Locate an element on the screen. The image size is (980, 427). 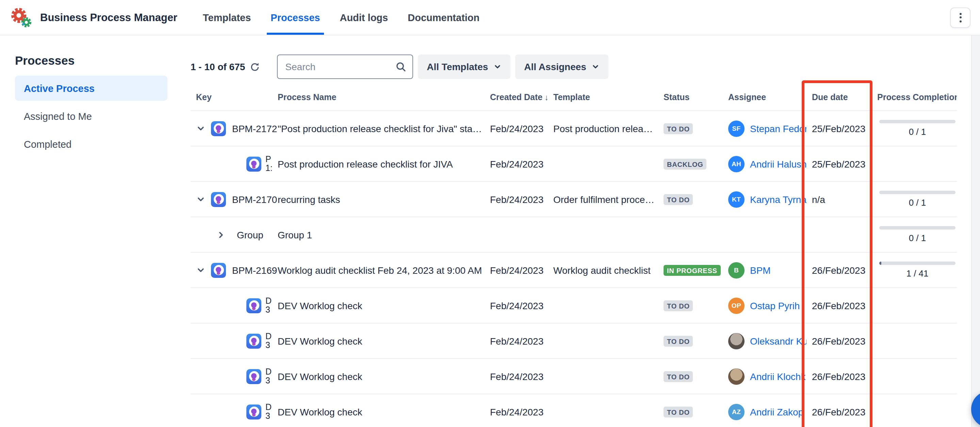
table-row: BPM-2172 "Post production release checkl… is located at coordinates (574, 129).